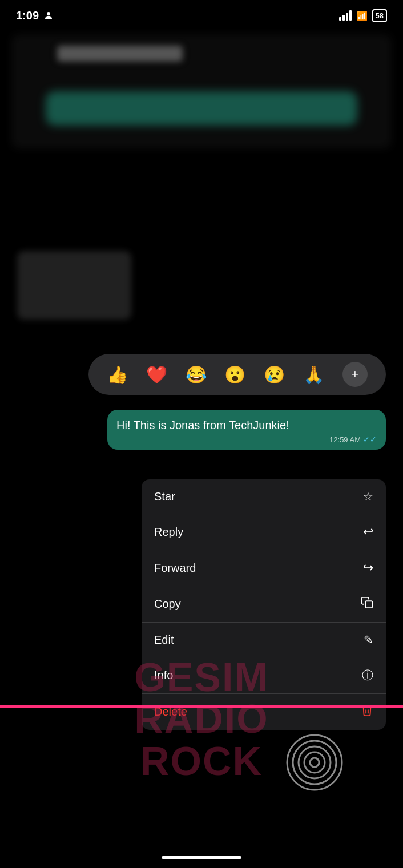  I want to click on emoji-heart: ❤️, so click(156, 374).